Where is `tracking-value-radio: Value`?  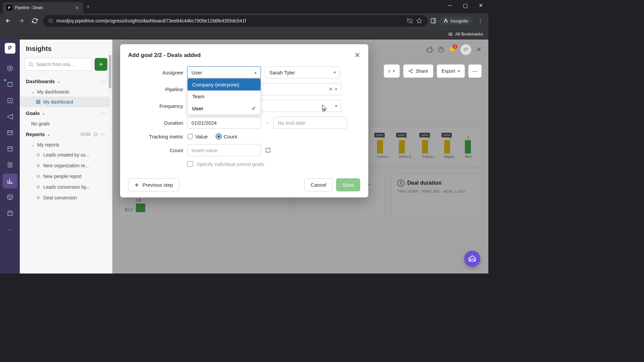
tracking-value-radio: Value is located at coordinates (197, 136).